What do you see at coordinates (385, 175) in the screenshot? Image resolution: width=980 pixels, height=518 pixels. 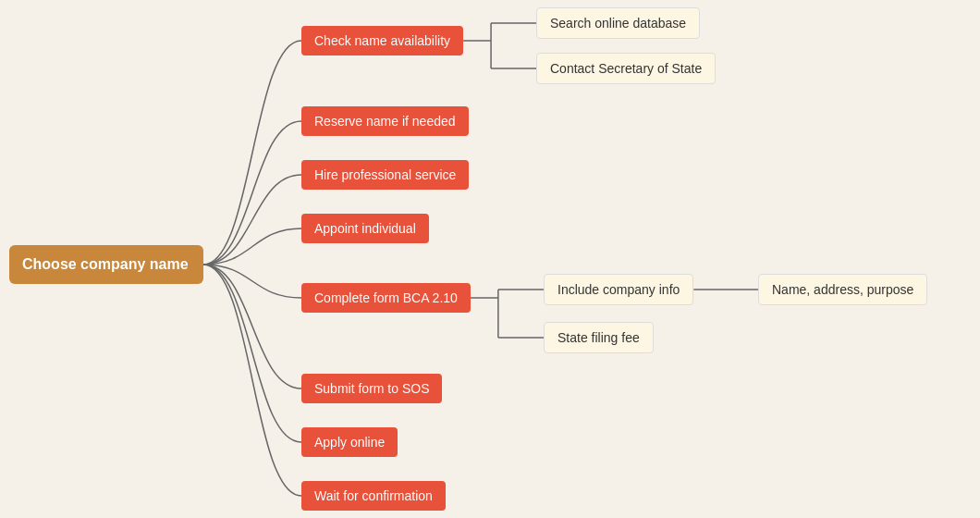 I see `node-hire-service: Hire professional service` at bounding box center [385, 175].